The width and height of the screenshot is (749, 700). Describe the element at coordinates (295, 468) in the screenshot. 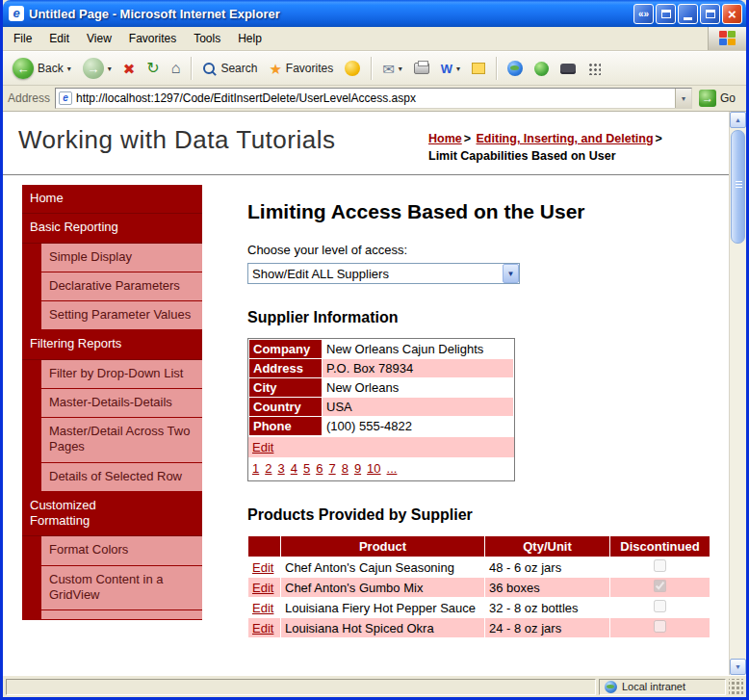

I see `page-link-4: 4` at that location.